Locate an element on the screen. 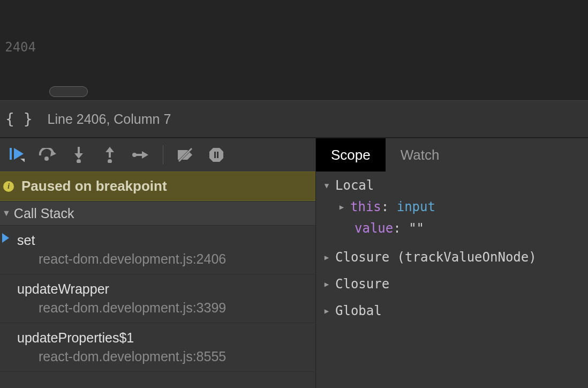 The image size is (588, 388). deactivate-breakpoints-button is located at coordinates (185, 155).